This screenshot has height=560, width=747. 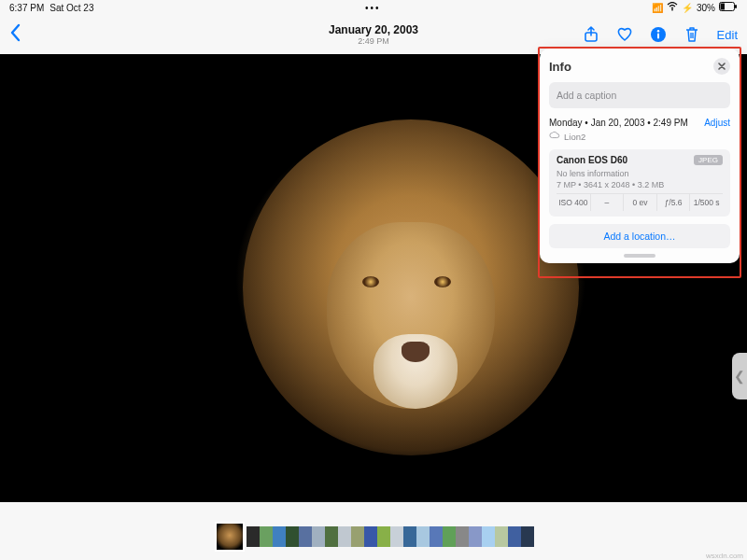 I want to click on status-bar: 6:37 PM Sat Oct 23 ••• 📶 ⚡ 30%, so click(x=374, y=7).